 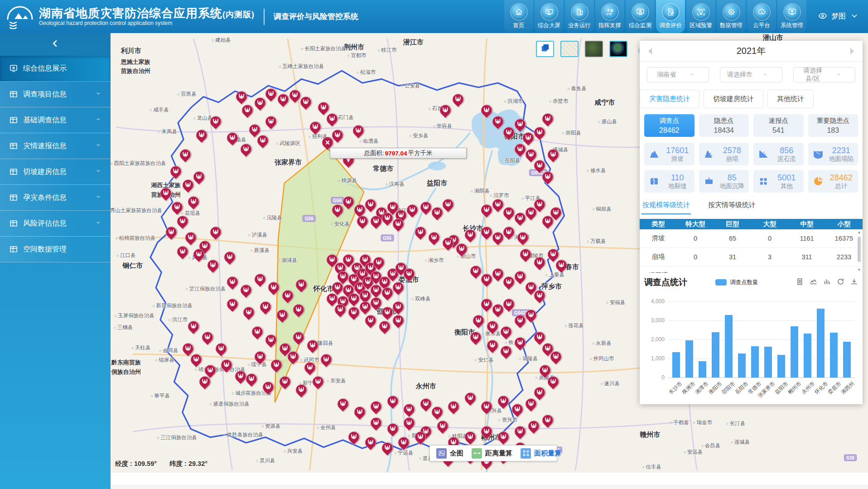 I want to click on sidebar-item-0: 综合信息展示, so click(x=55, y=69).